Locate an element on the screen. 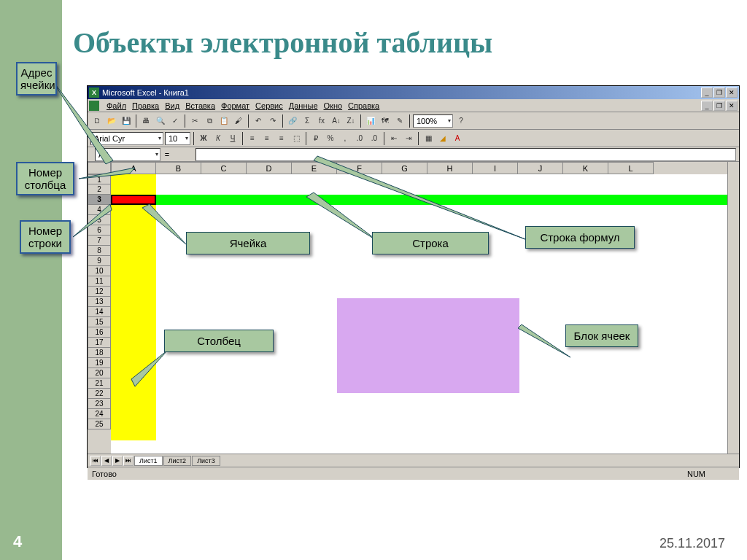 The width and height of the screenshot is (747, 560). tab-next-icon: ▶ is located at coordinates (117, 461).